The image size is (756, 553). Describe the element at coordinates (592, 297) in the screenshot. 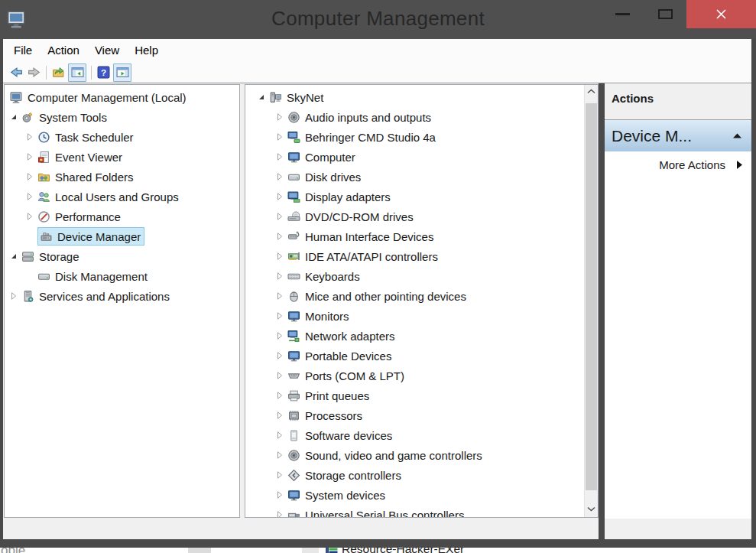

I see `scrollbar-thumb` at that location.